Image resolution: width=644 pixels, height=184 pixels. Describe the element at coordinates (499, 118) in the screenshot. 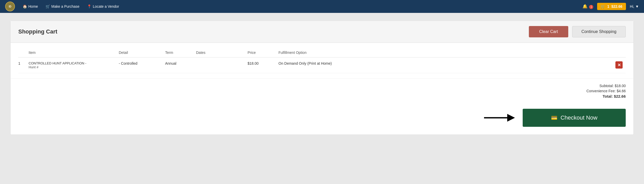

I see `arrow-icon` at that location.